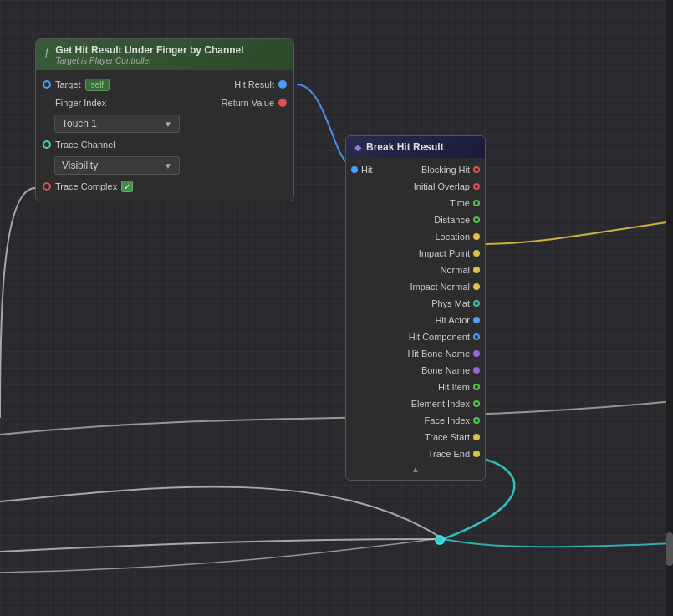  Describe the element at coordinates (366, 170) in the screenshot. I see `hit-input-label: Hit` at that location.